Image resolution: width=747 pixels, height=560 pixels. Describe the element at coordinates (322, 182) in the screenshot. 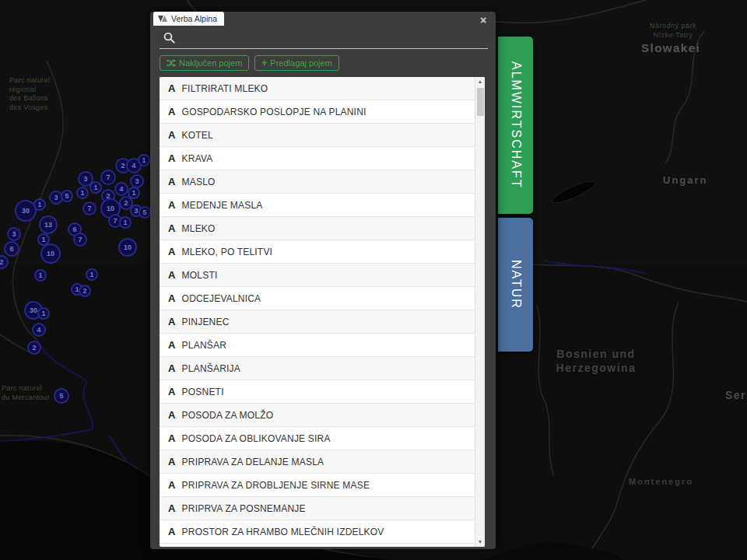

I see `concept-list-item: AMASLO` at that location.